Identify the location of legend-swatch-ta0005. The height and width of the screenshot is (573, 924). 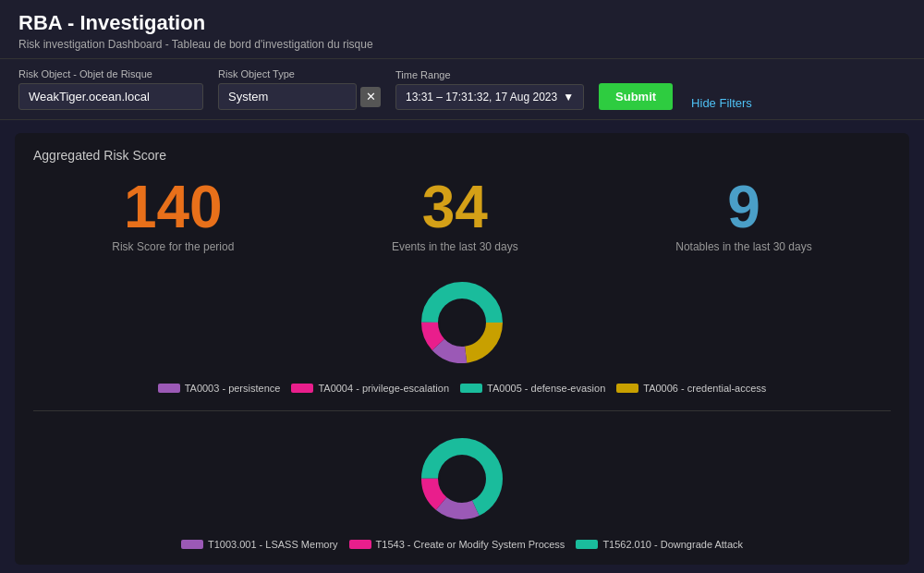
(471, 388).